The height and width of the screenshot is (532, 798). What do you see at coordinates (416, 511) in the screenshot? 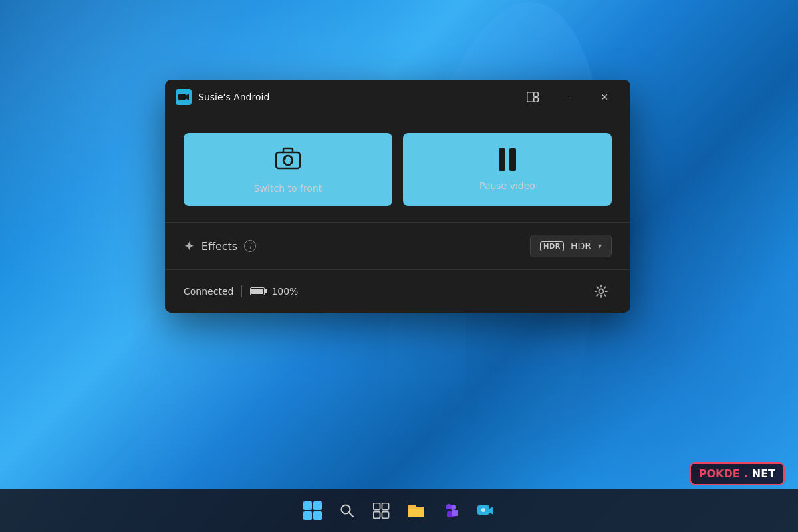
I see `file-explorer-icon` at bounding box center [416, 511].